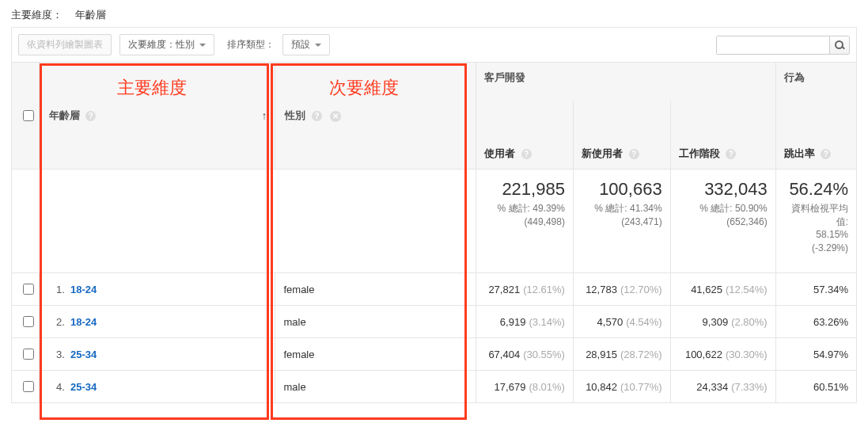  I want to click on header-sessions: 工作階段, so click(699, 154).